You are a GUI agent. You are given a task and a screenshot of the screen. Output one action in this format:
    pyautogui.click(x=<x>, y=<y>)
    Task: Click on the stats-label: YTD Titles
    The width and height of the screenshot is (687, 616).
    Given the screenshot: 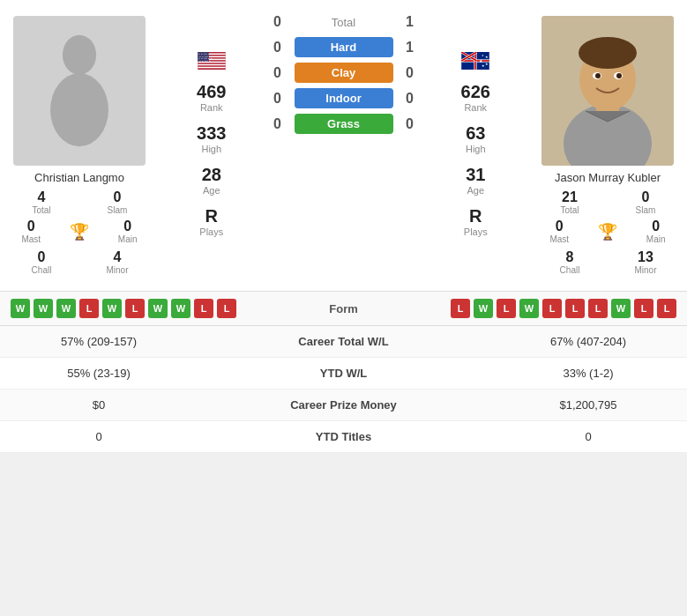 What is the action you would take?
    pyautogui.click(x=344, y=437)
    